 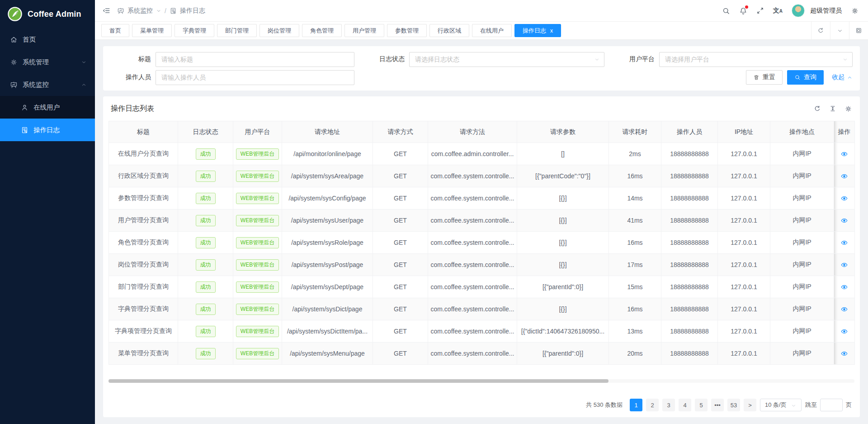 I want to click on jump-page-input, so click(x=831, y=405).